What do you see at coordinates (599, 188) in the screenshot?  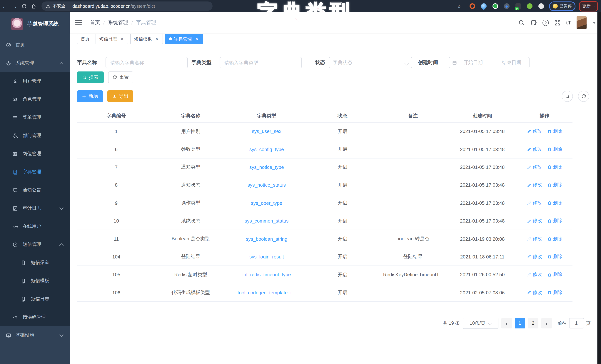 I see `scrollbar` at bounding box center [599, 188].